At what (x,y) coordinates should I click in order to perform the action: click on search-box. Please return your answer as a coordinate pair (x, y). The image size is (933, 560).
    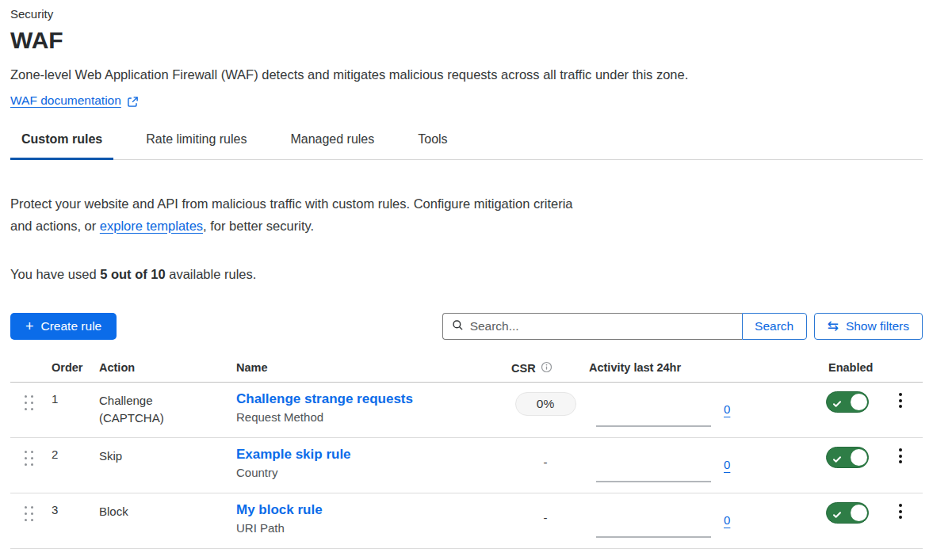
    Looking at the image, I should click on (592, 326).